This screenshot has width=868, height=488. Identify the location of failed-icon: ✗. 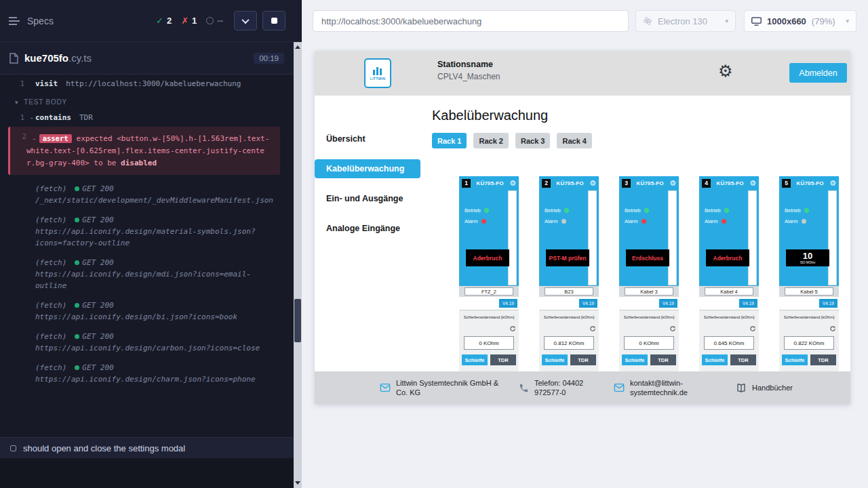
(184, 20).